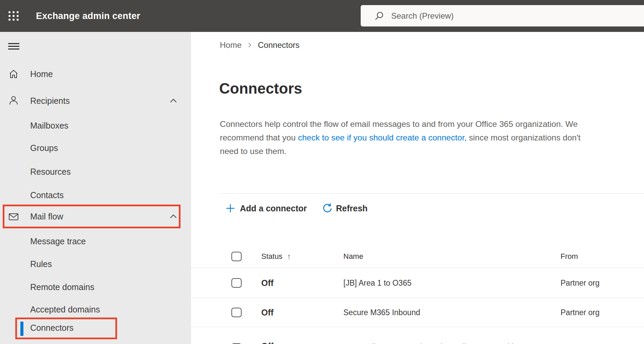 The image size is (644, 344). What do you see at coordinates (377, 283) in the screenshot?
I see `name-cell: [JB] Area 1 to O365` at bounding box center [377, 283].